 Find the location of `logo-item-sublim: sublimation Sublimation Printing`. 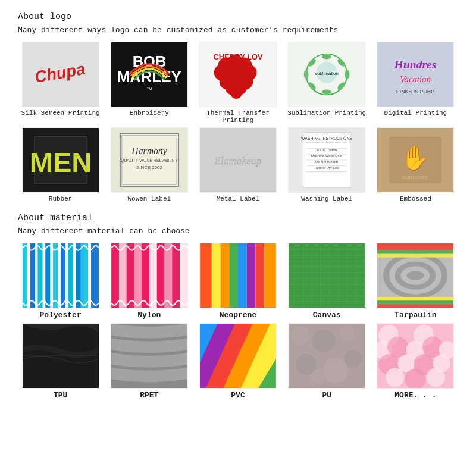

logo-item-sublim: sublimation Sublimation Printing is located at coordinates (327, 83).